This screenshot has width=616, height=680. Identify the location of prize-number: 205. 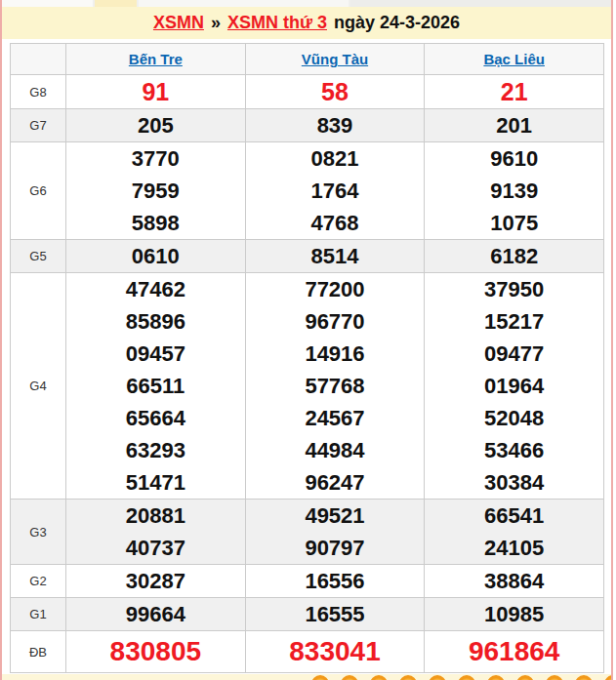
(156, 125).